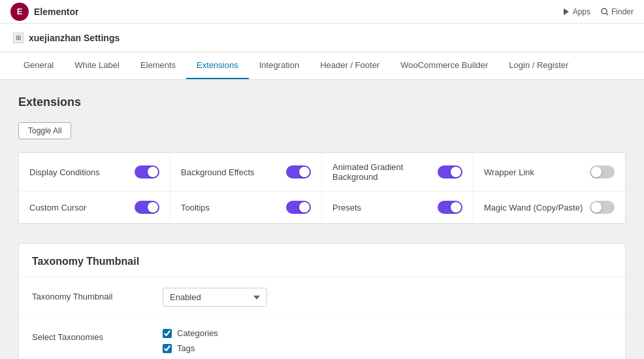 The width and height of the screenshot is (644, 359). Describe the element at coordinates (387, 344) in the screenshot. I see `taxonomies-checkboxes: Categories Tags HTML Block categories Sl…` at that location.